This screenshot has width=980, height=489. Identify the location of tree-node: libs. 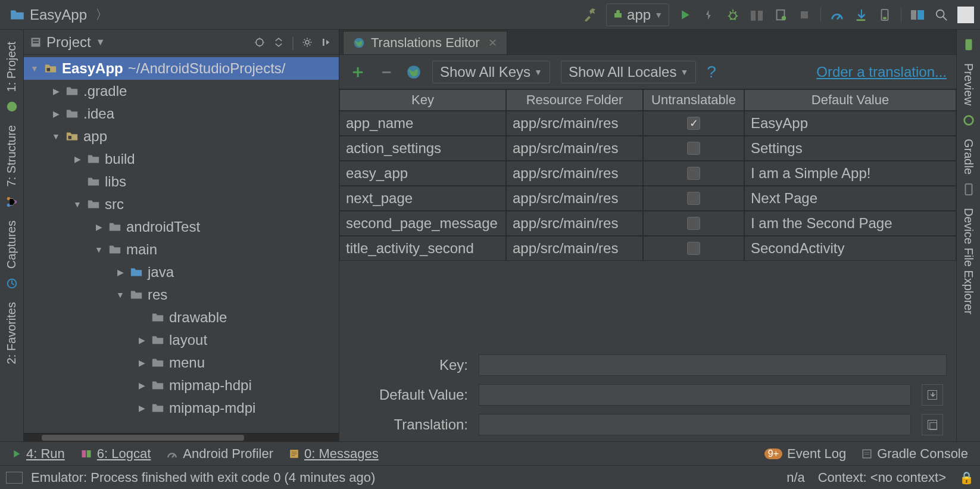
(181, 182).